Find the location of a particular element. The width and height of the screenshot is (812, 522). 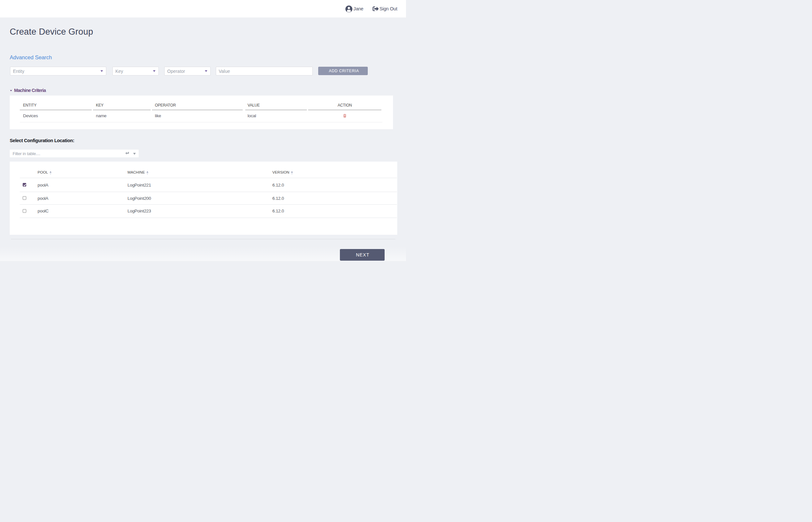

operator-select: Operator is located at coordinates (187, 71).